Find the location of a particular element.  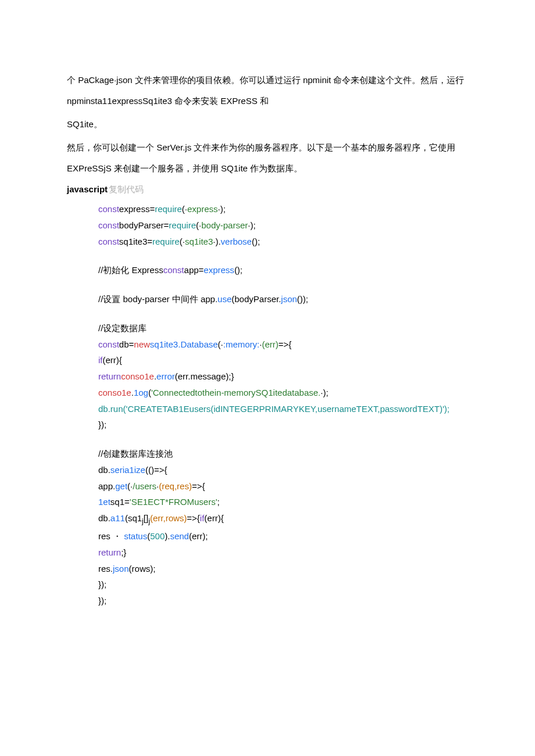

fn-express: express is located at coordinates (219, 270).